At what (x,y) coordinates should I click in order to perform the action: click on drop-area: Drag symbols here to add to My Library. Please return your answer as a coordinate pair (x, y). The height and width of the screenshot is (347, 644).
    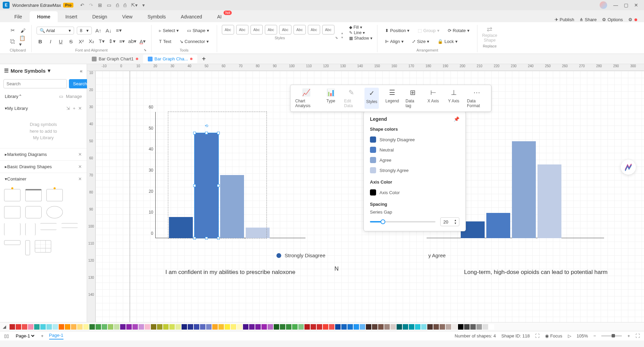
    Looking at the image, I should click on (43, 131).